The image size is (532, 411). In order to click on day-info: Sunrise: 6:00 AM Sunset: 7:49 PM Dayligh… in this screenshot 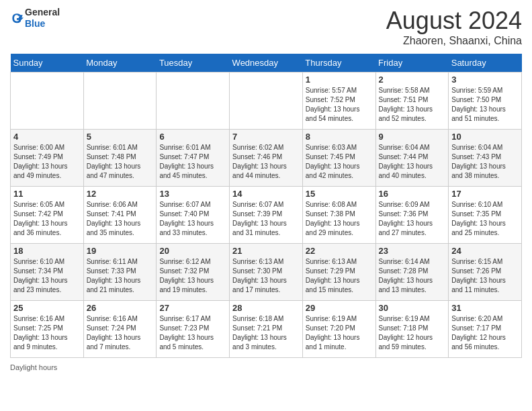, I will do `click(47, 162)`.